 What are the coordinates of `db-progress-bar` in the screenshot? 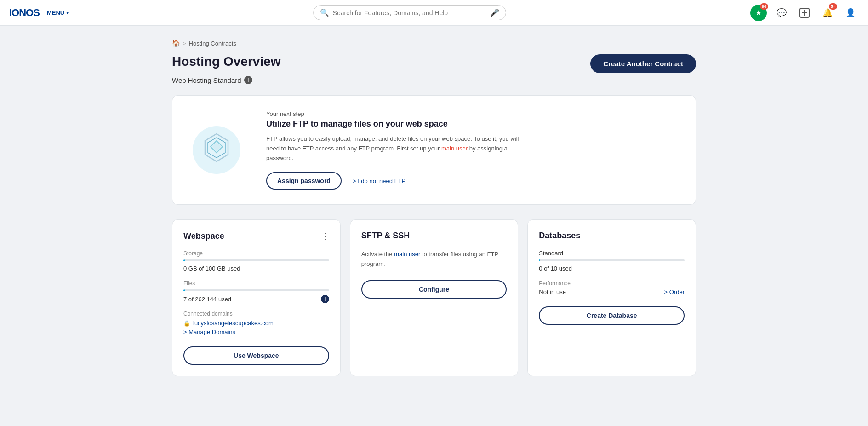 It's located at (611, 260).